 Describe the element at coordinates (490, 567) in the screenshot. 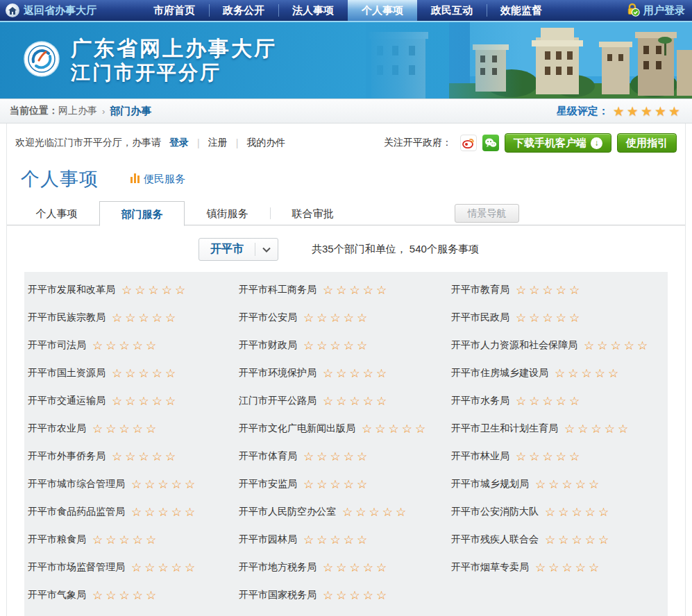

I see `department-link: 开平市烟草专卖局` at that location.